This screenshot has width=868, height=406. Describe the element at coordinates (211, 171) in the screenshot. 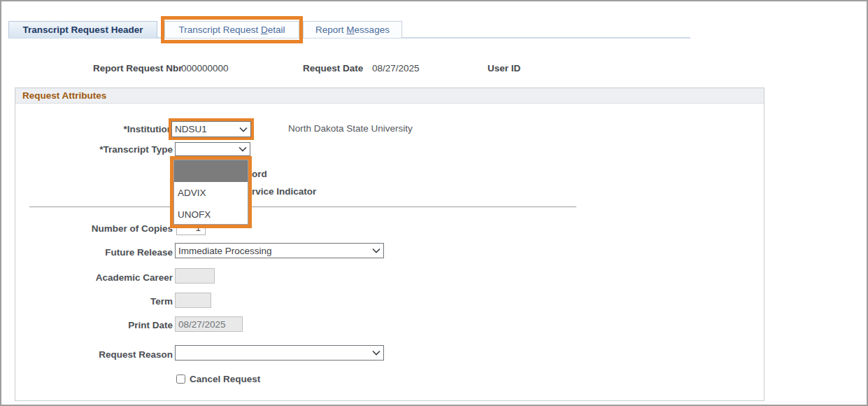

I see `transcript-type-option-blank` at that location.